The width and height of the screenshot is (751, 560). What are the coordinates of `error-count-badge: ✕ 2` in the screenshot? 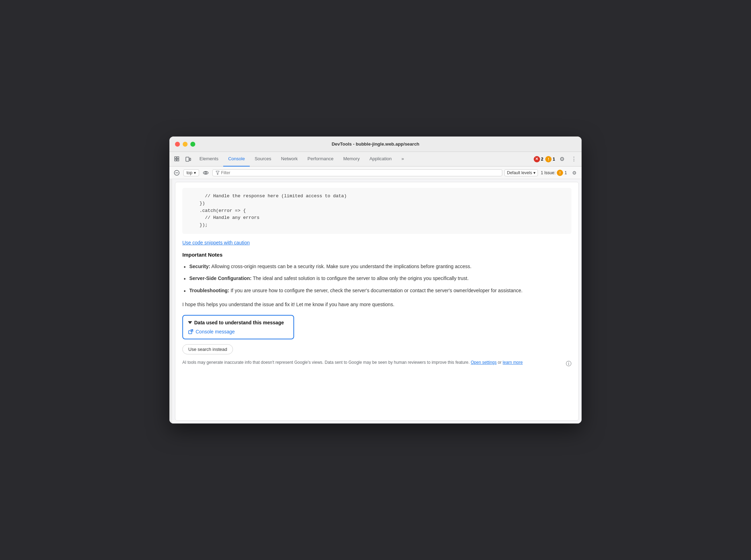 It's located at (539, 159).